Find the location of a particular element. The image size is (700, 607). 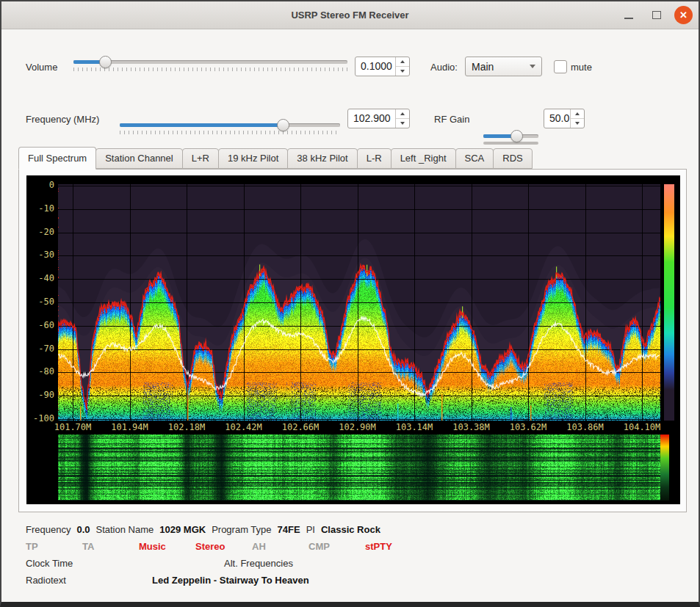

y-tick-label: -60 is located at coordinates (40, 325).